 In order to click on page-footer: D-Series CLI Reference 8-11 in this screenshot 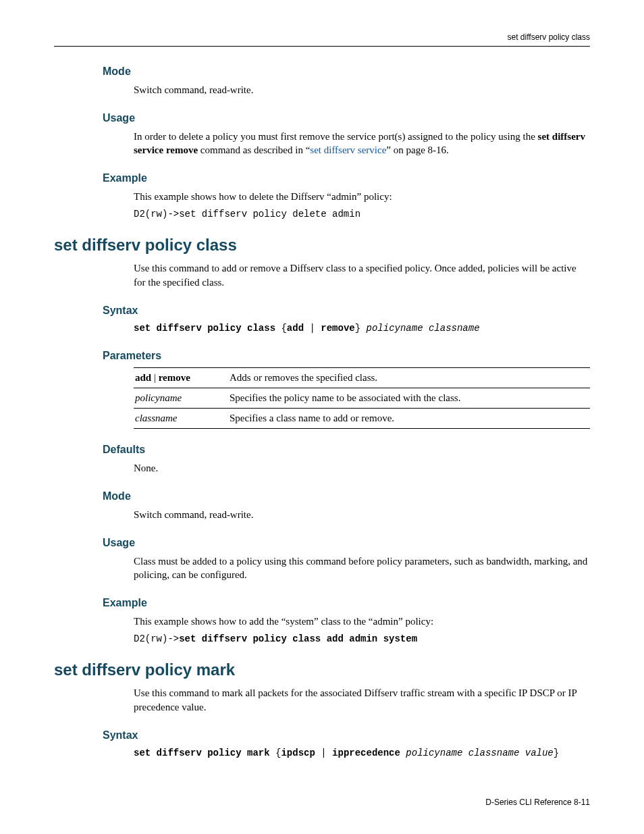, I will do `click(537, 802)`.